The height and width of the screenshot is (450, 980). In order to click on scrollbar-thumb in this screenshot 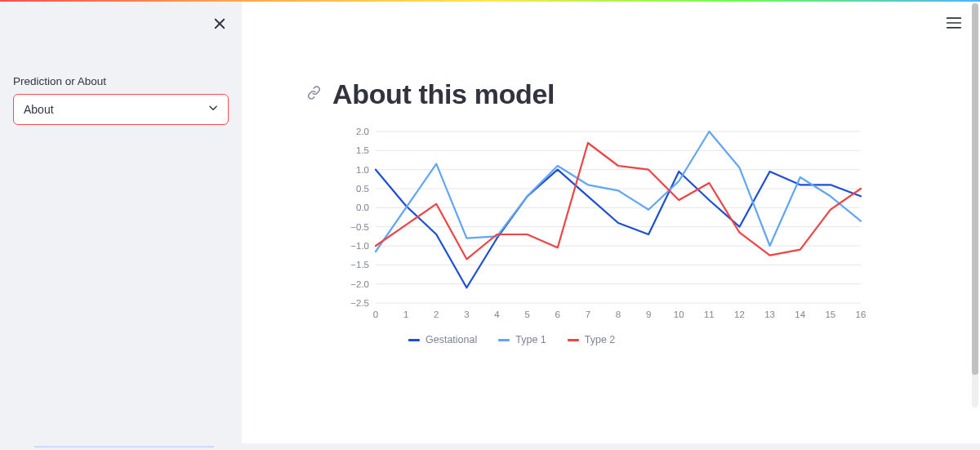, I will do `click(975, 189)`.